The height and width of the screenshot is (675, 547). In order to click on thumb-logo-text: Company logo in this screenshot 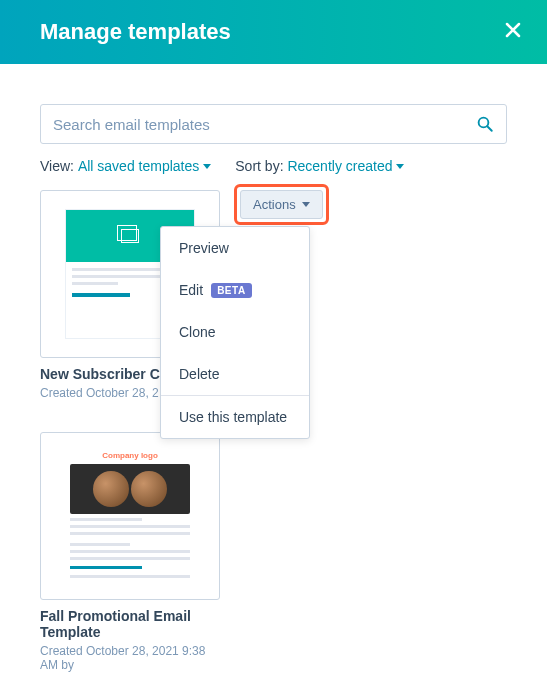, I will do `click(130, 456)`.